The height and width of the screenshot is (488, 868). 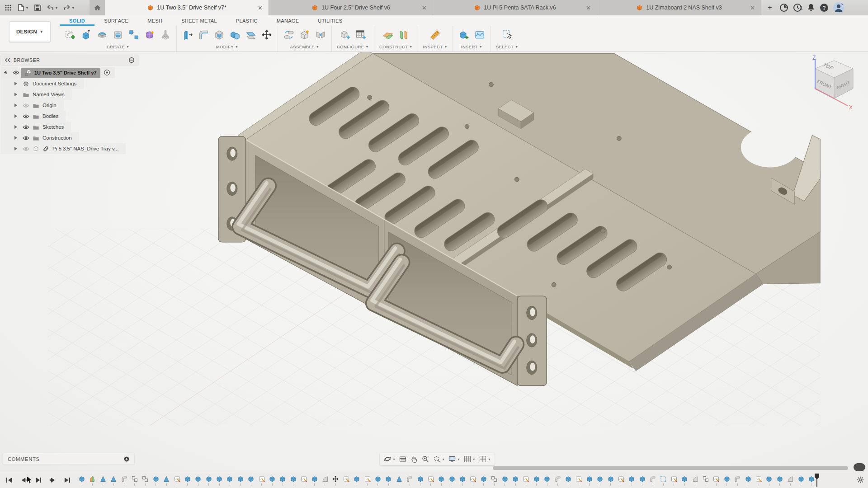 I want to click on ribbon-tab-plastic: PLASTIC, so click(x=247, y=21).